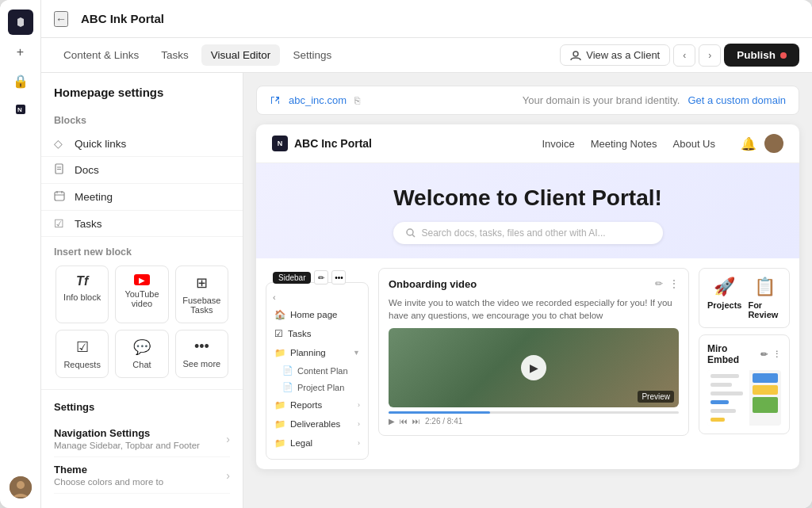 Image resolution: width=812 pixels, height=508 pixels. What do you see at coordinates (275, 101) in the screenshot?
I see `external-link-icon` at bounding box center [275, 101].